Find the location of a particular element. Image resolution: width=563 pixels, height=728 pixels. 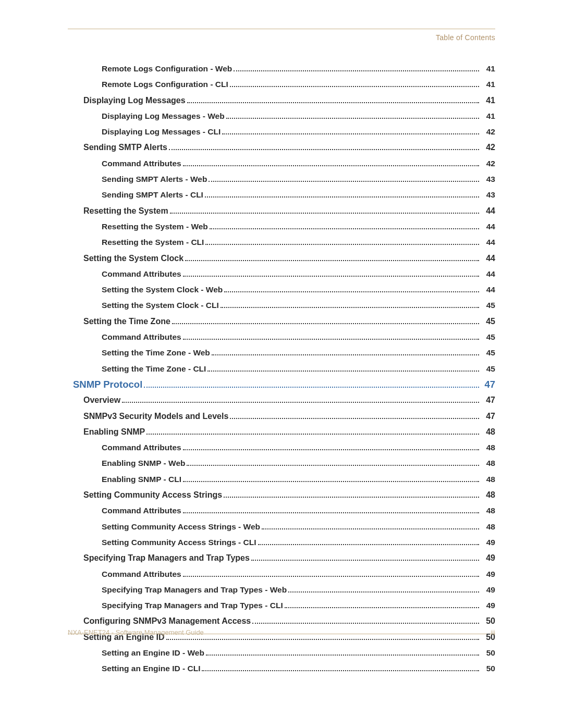

toc-entry: Command Attributes49 is located at coordinates (282, 574).